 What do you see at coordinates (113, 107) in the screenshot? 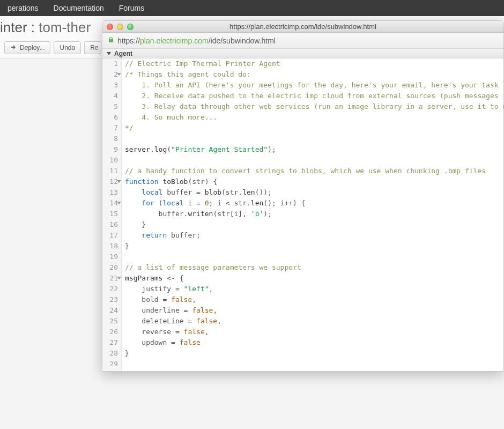
I see `line-number: 5` at bounding box center [113, 107].